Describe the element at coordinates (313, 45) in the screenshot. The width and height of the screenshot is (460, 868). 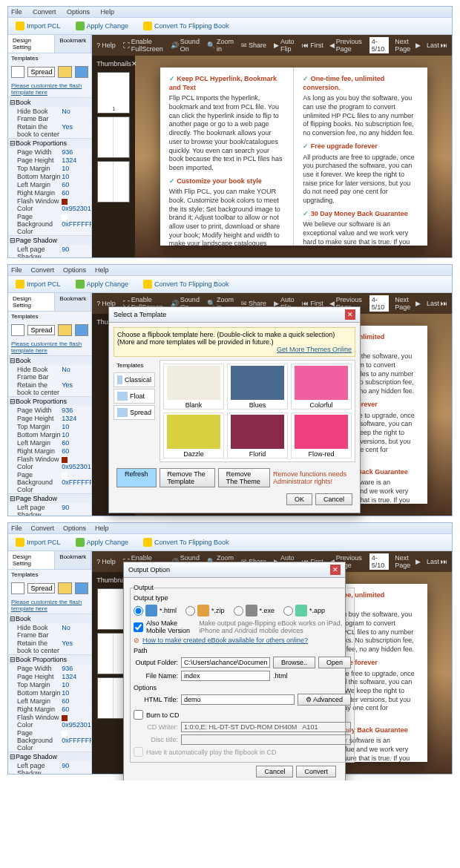
I see `first-button: ⏮ First` at that location.